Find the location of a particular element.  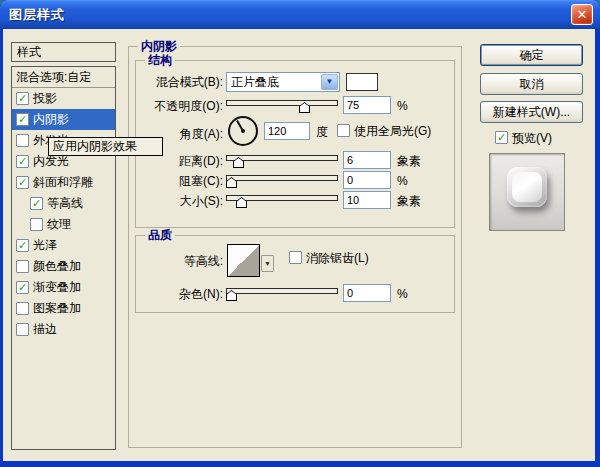

close-icon: ✕ is located at coordinates (582, 14).